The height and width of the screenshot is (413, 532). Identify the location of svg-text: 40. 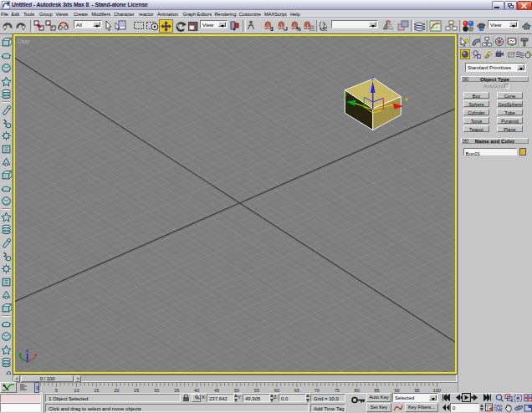
(197, 390).